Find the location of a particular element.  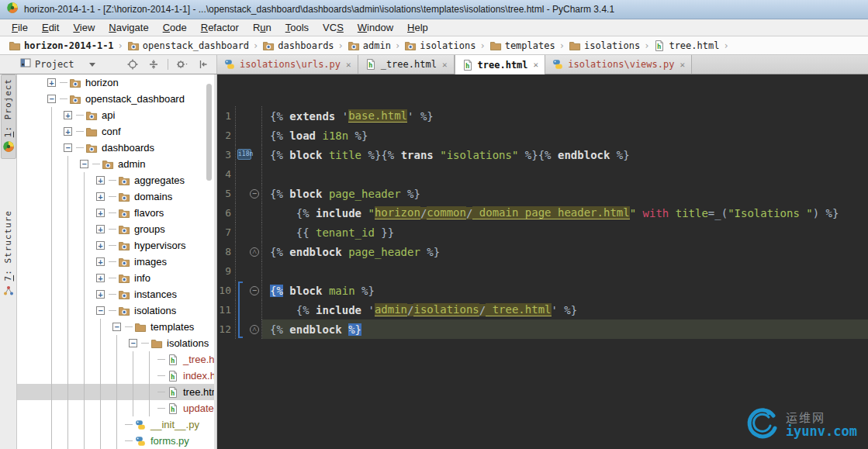

tree-item-flavors: +flavors is located at coordinates (116, 212).